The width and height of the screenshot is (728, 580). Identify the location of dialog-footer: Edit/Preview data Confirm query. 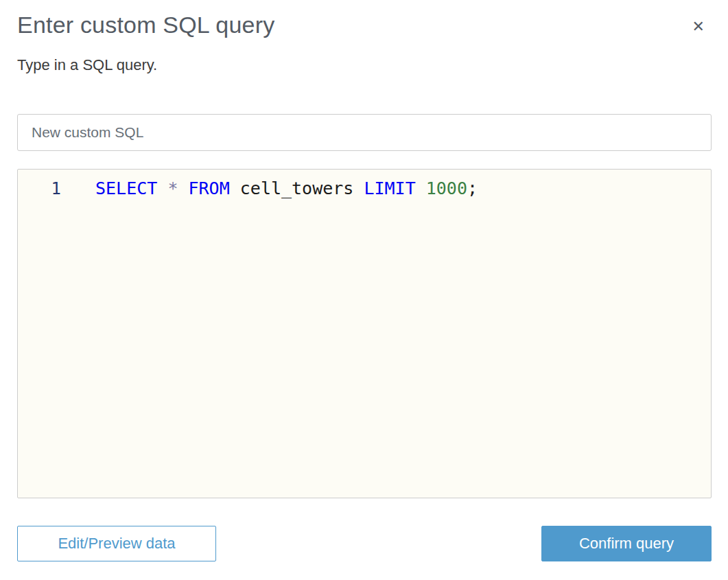
(364, 544).